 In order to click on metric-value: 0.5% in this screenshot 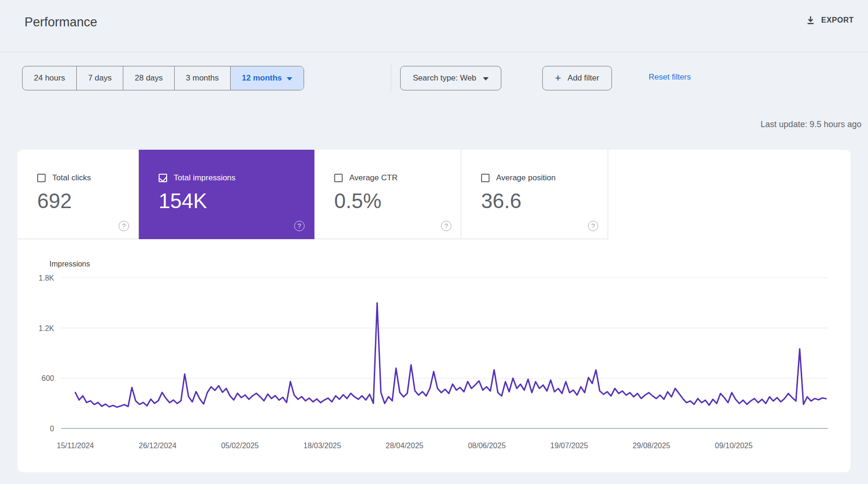, I will do `click(397, 201)`.